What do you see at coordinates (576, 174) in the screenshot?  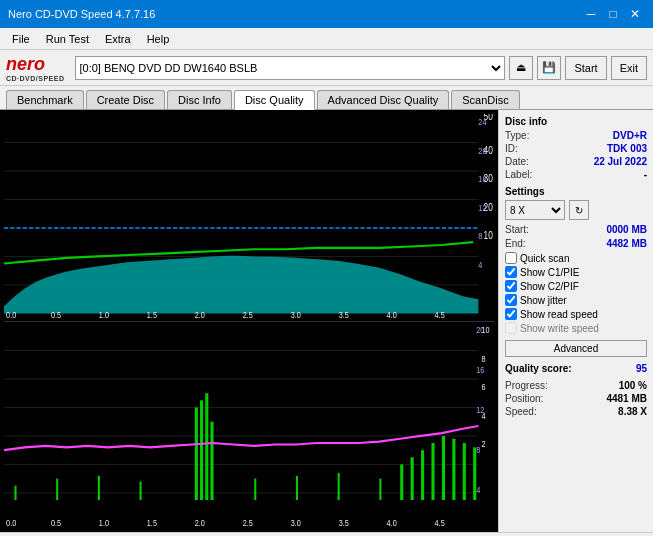 I see `disc-label-row: Label: -` at bounding box center [576, 174].